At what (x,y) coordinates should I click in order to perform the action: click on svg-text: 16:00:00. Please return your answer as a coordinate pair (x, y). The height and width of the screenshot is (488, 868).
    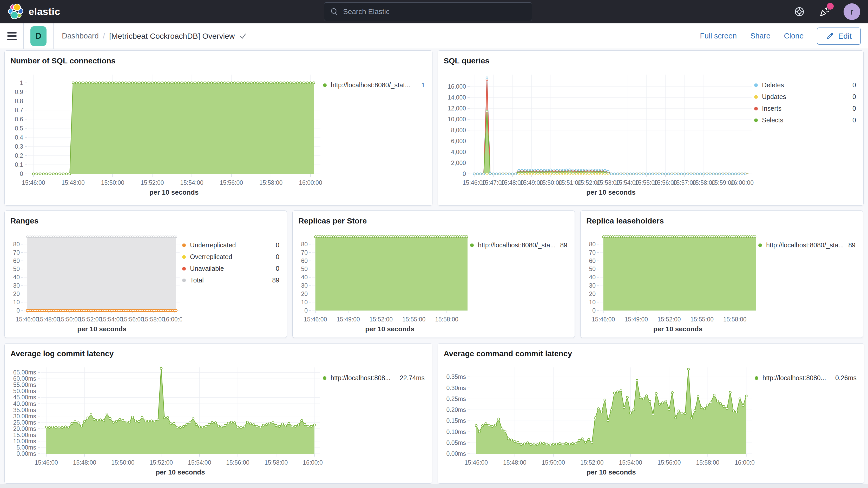
    Looking at the image, I should click on (745, 462).